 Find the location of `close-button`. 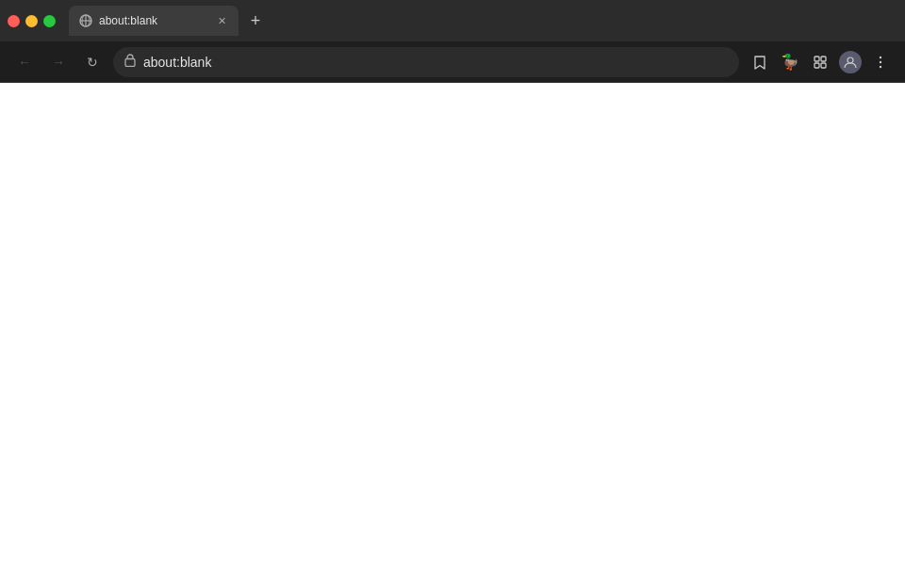

close-button is located at coordinates (13, 21).